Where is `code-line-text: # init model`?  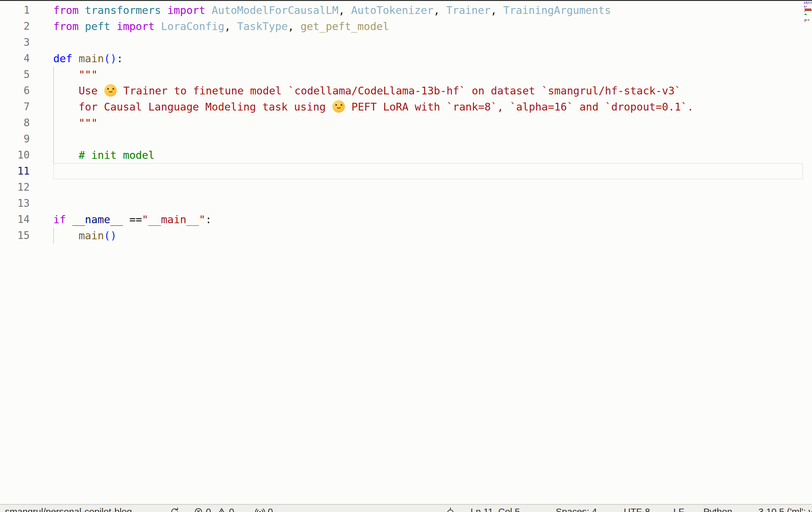 code-line-text: # init model is located at coordinates (104, 155).